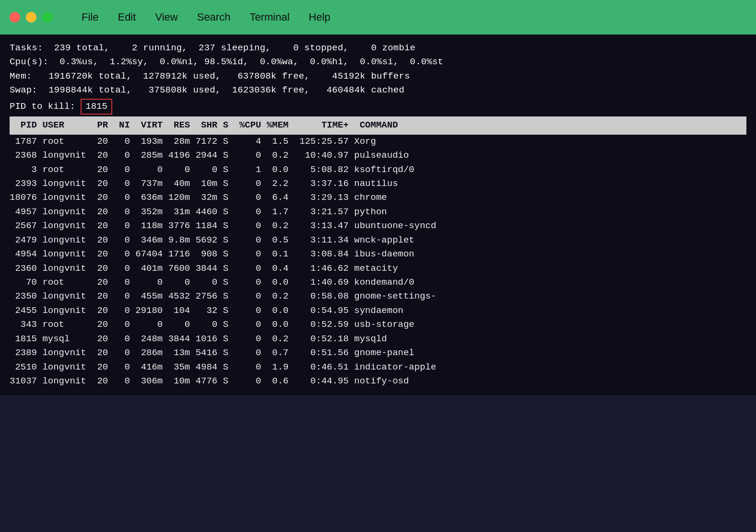 The image size is (756, 532). I want to click on table-row: 2360 longvnit 20 0 401m 7600 3844 S 0 0.…, so click(378, 268).